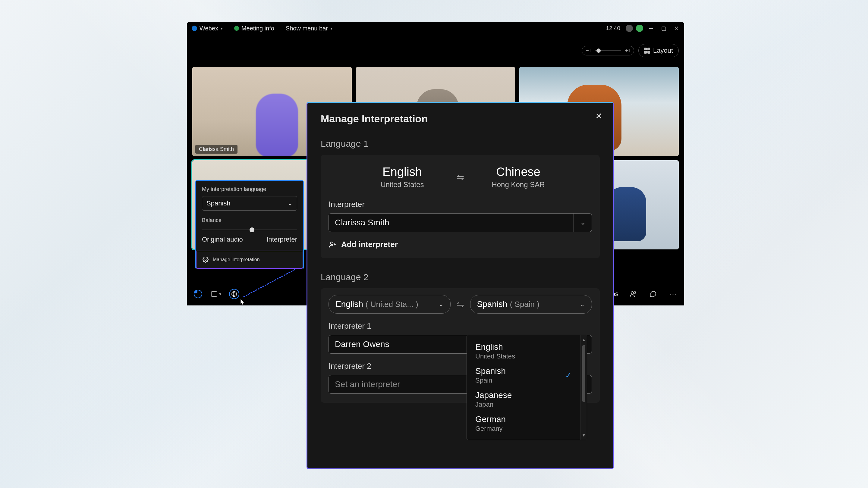 This screenshot has width=868, height=488. What do you see at coordinates (258, 28) in the screenshot?
I see `meeting-info-label: Meeting info` at bounding box center [258, 28].